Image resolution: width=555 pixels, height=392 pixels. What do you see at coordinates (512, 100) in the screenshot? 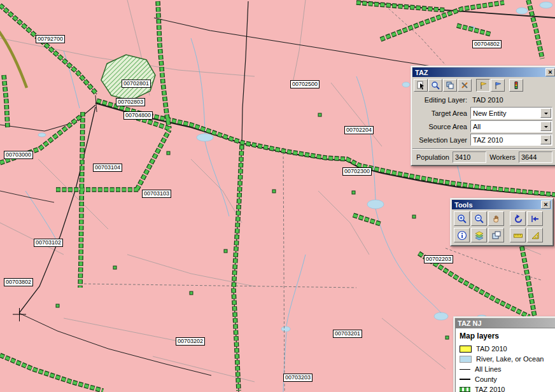
I see `editing-layer-value: TAD 2010` at bounding box center [512, 100].